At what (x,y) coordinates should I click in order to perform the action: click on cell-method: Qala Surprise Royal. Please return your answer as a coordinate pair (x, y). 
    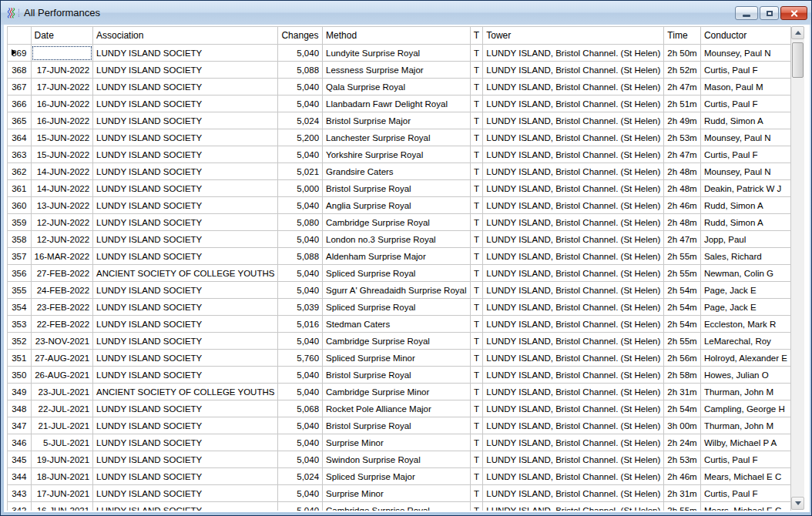
    Looking at the image, I should click on (396, 87).